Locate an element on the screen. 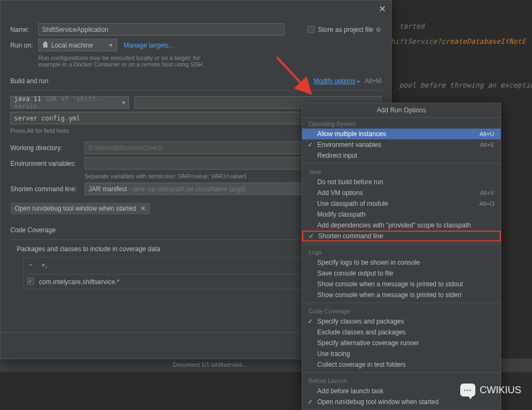 This screenshot has height=410, width=532. remove-icon: ✕ is located at coordinates (143, 209).